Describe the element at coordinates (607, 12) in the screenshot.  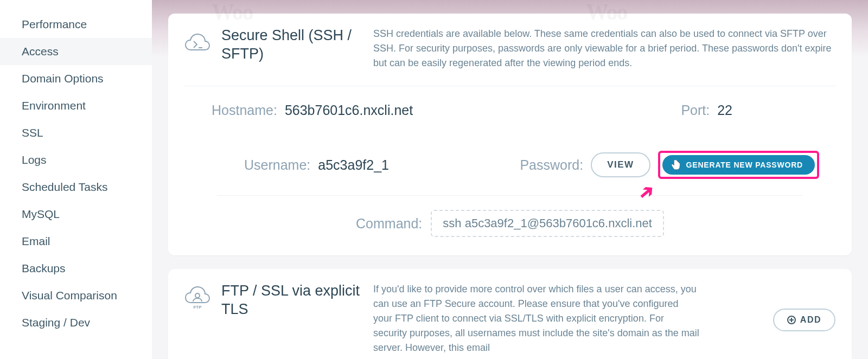
I see `bg-woo-logo-right: Woo` at that location.